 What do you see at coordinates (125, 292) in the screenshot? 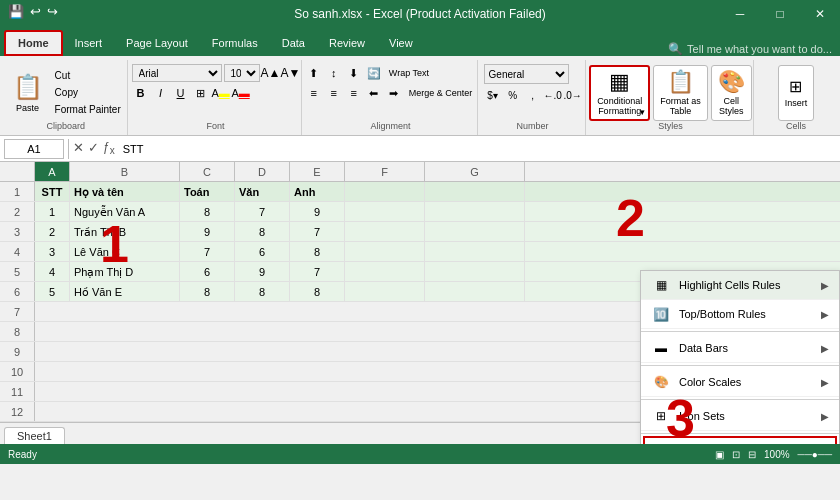
I see `cell-b6: Hồ Văn E` at bounding box center [125, 292].